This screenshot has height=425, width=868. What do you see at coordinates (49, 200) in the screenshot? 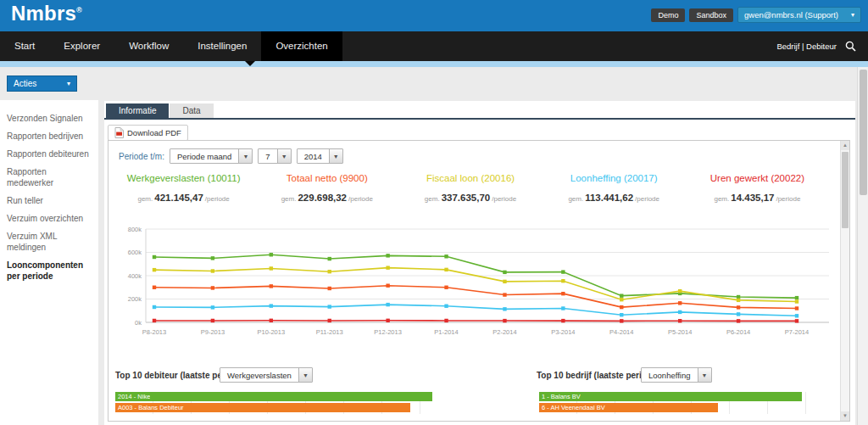
I see `sidebar-item-run-teller: Run teller` at bounding box center [49, 200].